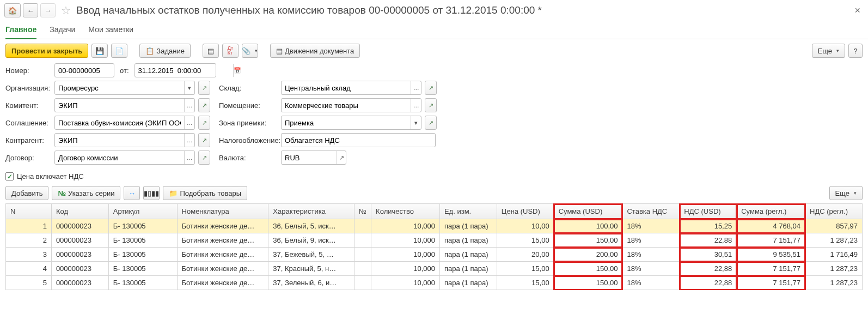 This screenshot has width=868, height=313. I want to click on dtkt-button: ДтКт, so click(230, 51).